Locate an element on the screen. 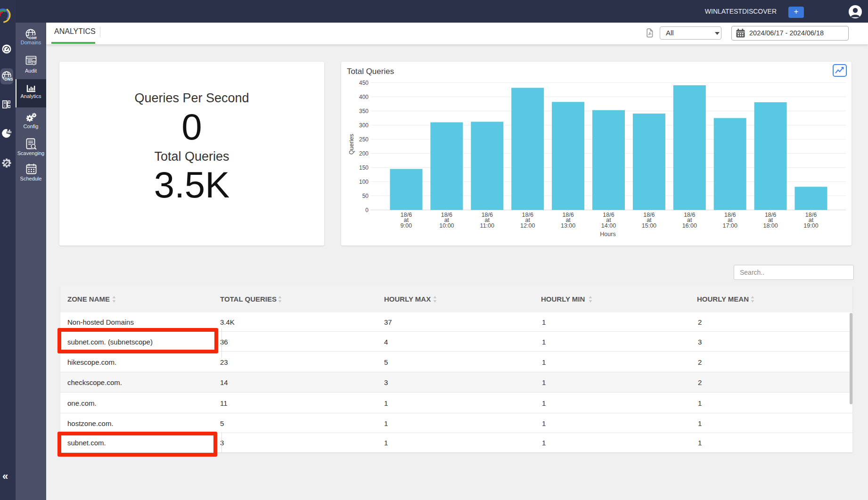 The image size is (868, 500). svg-text: 16:00 is located at coordinates (690, 226).